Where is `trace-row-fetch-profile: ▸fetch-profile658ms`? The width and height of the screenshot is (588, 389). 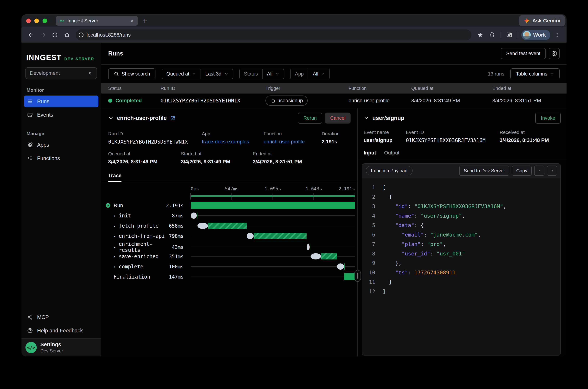 trace-row-fetch-profile: ▸fetch-profile658ms is located at coordinates (232, 226).